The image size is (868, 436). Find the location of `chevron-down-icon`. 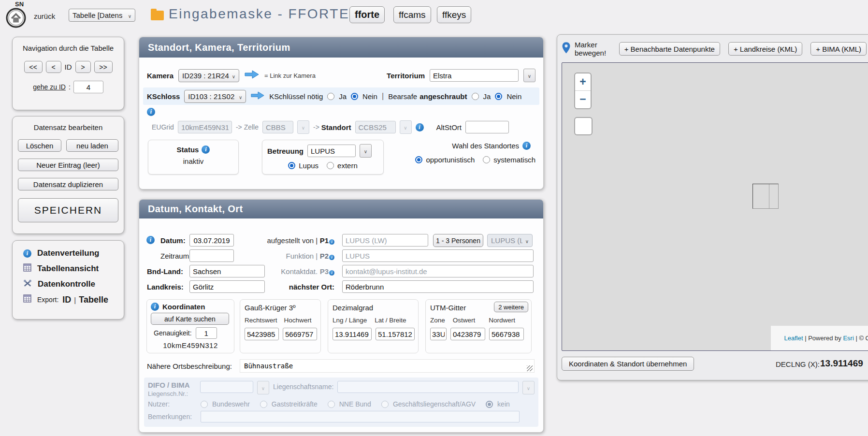

chevron-down-icon is located at coordinates (234, 75).